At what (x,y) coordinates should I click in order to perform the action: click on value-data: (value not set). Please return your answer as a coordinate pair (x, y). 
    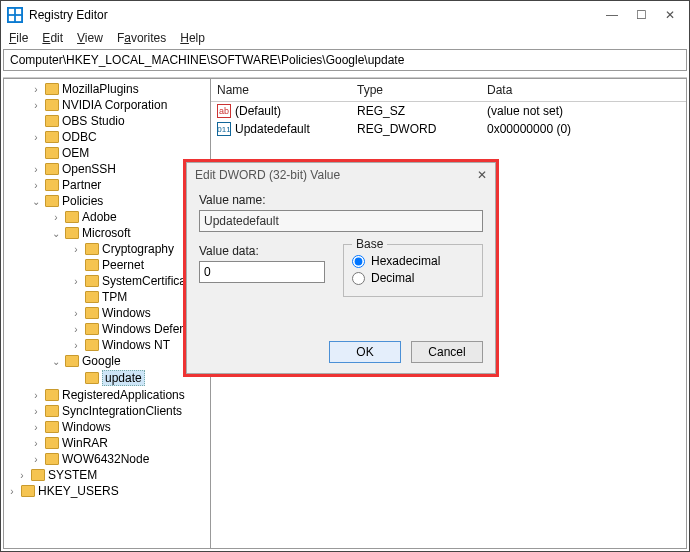
    Looking at the image, I should click on (584, 111).